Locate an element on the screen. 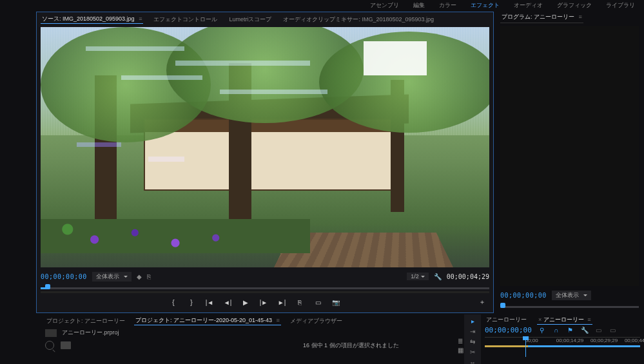  mark-in-button: { is located at coordinates (173, 302).